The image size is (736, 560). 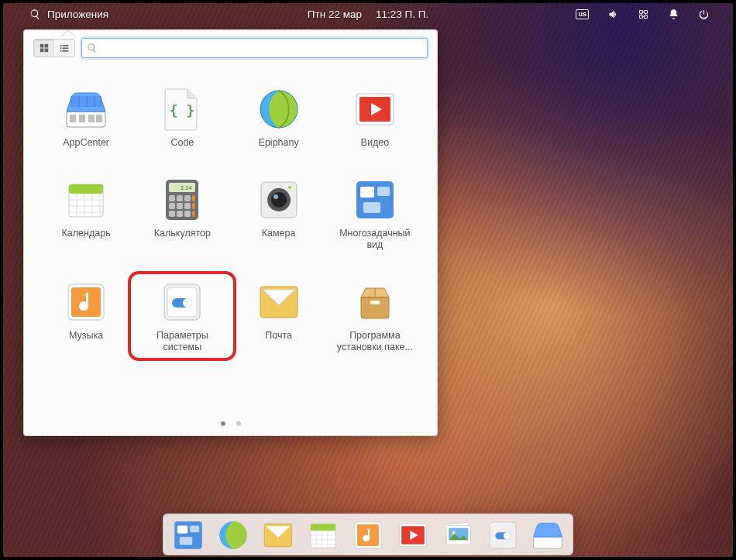 I want to click on app-calculator: 3.14 Калькулятор, so click(x=182, y=214).